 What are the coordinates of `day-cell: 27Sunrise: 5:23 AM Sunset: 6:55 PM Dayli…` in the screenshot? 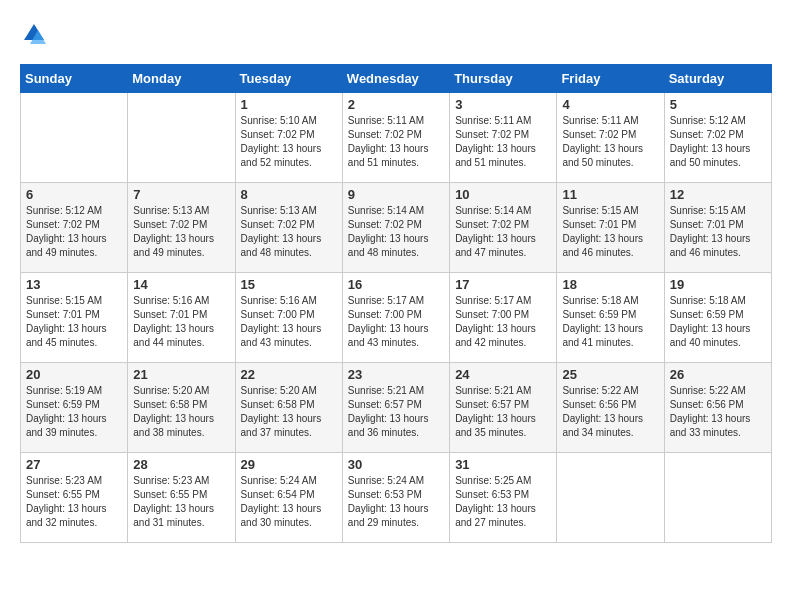 It's located at (74, 498).